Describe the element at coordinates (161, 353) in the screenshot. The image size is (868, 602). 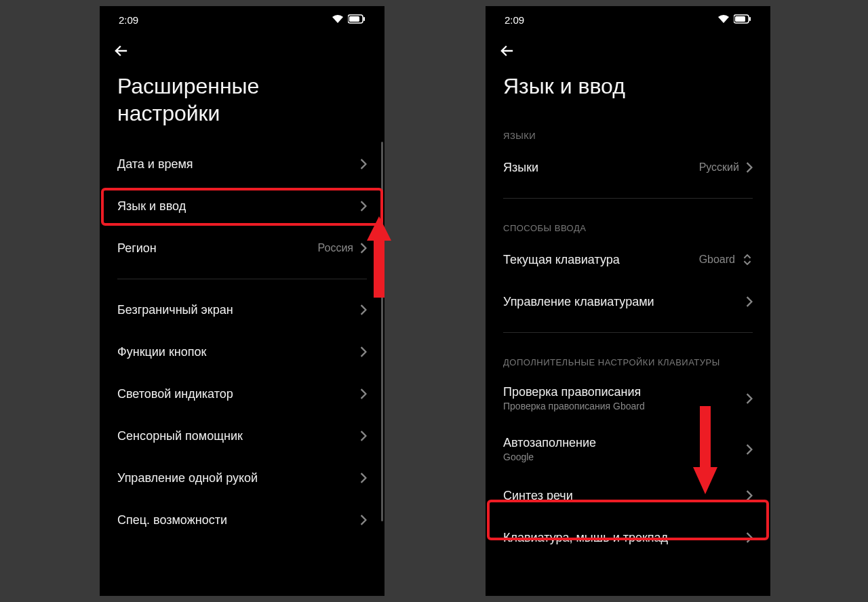
I see `item-label: Функции кнопок` at that location.